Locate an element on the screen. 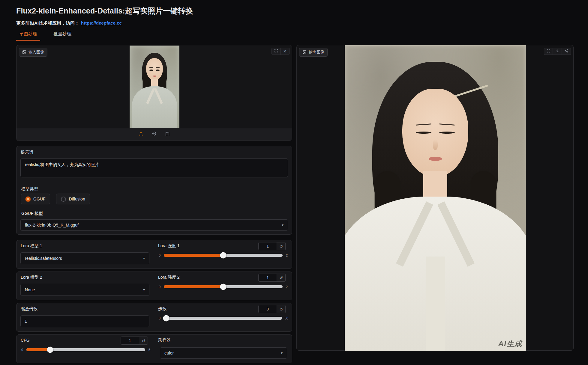  input-panel-label: 输入图像 is located at coordinates (36, 52).